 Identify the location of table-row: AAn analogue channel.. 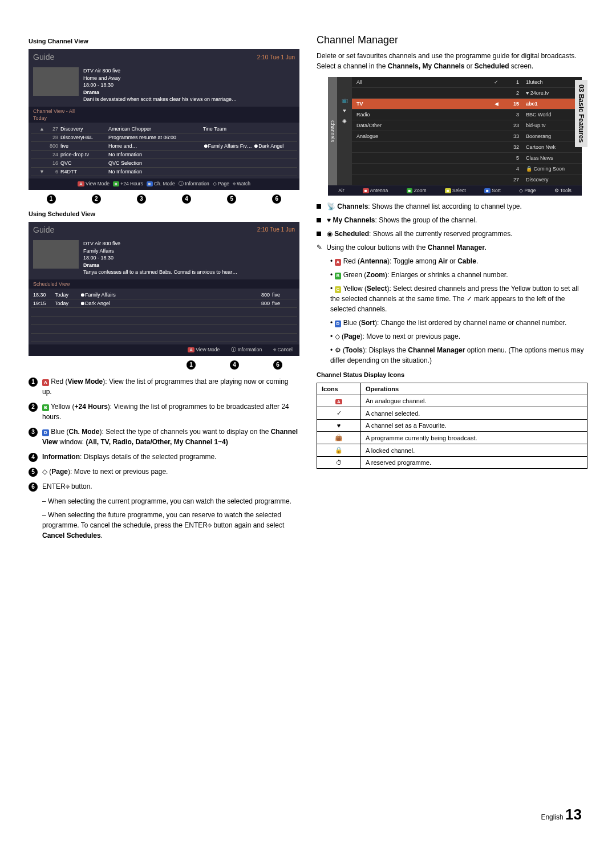
(452, 401).